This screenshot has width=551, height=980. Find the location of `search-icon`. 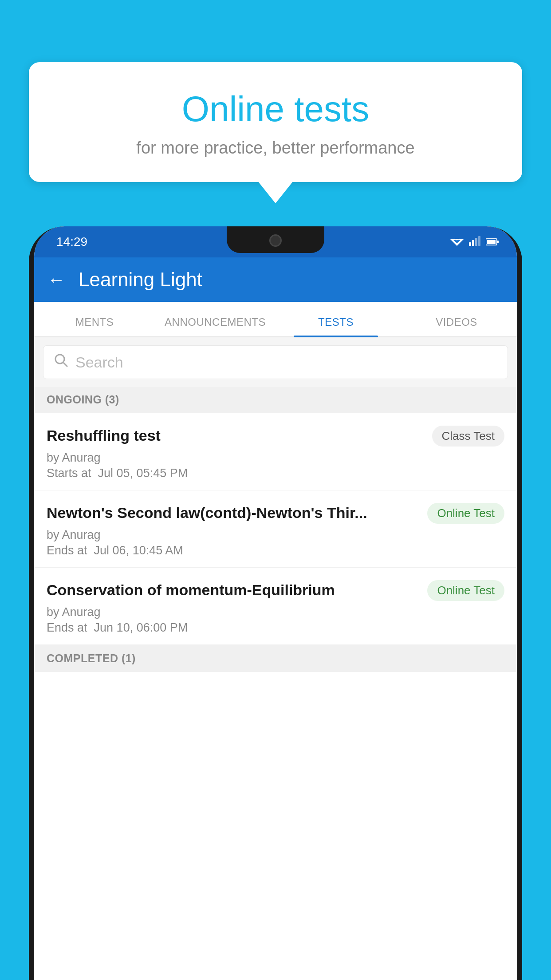

search-icon is located at coordinates (61, 362).